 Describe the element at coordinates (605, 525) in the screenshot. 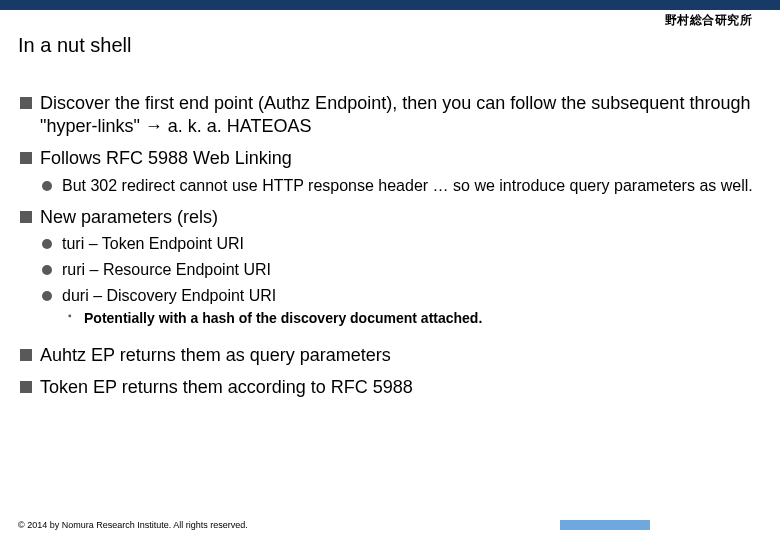

I see `footer-accent-bar` at that location.